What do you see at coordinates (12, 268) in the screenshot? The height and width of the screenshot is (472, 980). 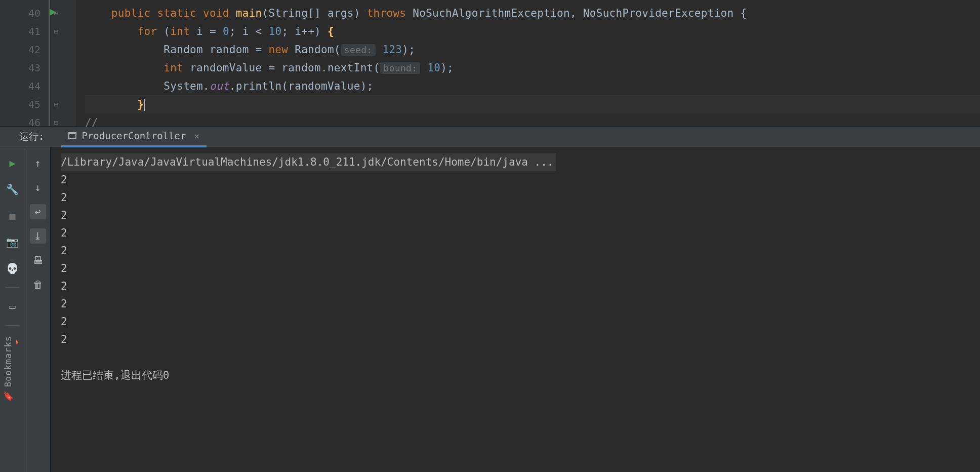 I see `bug-icon: 💀` at bounding box center [12, 268].